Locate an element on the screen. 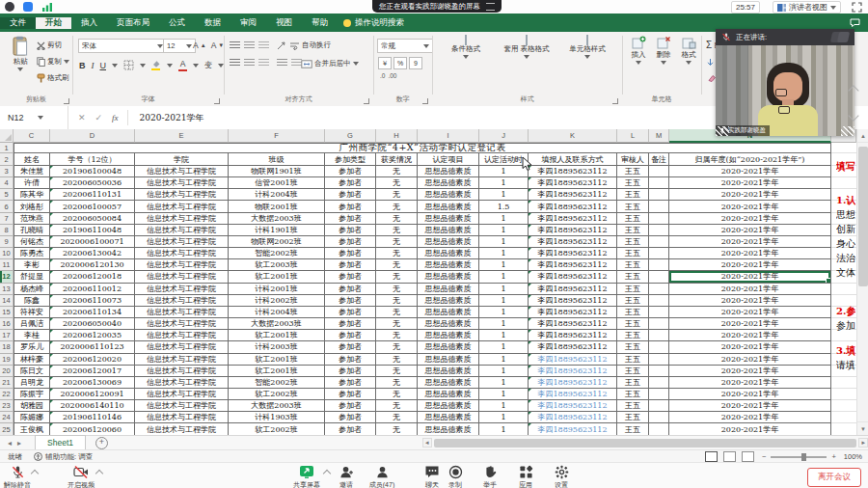 The height and width of the screenshot is (488, 868). cell-J19: 1 is located at coordinates (503, 360).